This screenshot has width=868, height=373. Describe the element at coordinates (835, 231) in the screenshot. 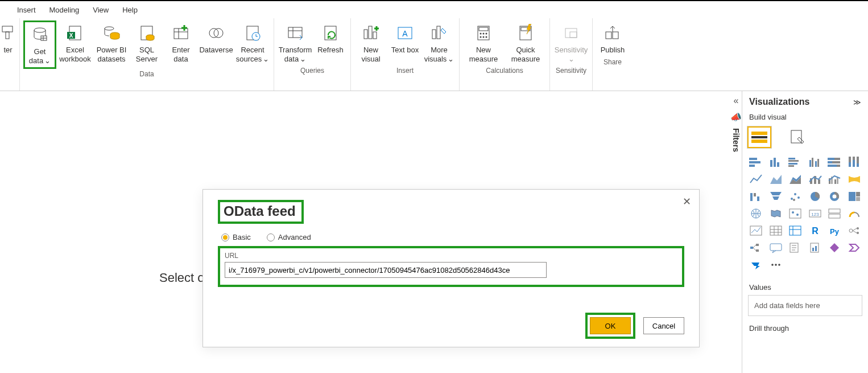

I see `svg-text: Py` at that location.